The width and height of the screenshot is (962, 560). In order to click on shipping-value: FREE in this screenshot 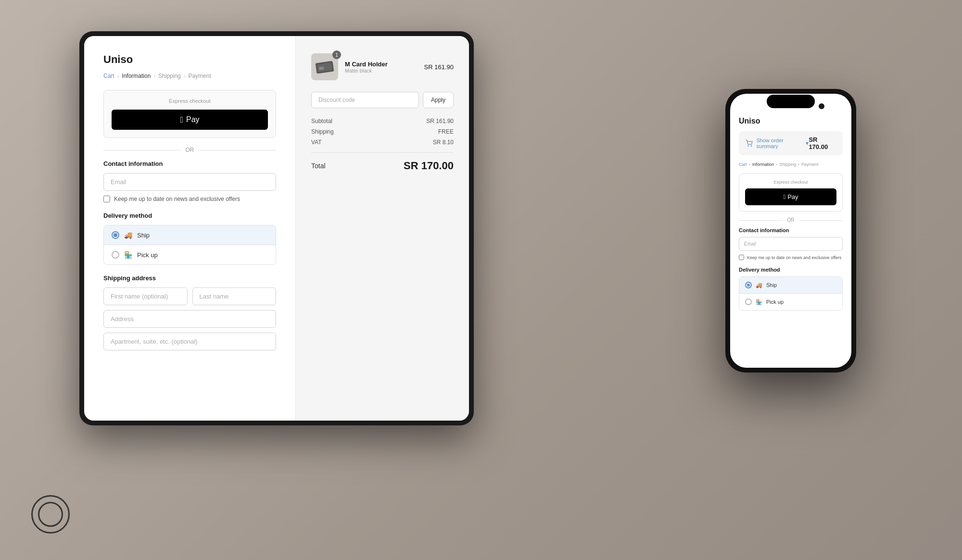, I will do `click(446, 132)`.